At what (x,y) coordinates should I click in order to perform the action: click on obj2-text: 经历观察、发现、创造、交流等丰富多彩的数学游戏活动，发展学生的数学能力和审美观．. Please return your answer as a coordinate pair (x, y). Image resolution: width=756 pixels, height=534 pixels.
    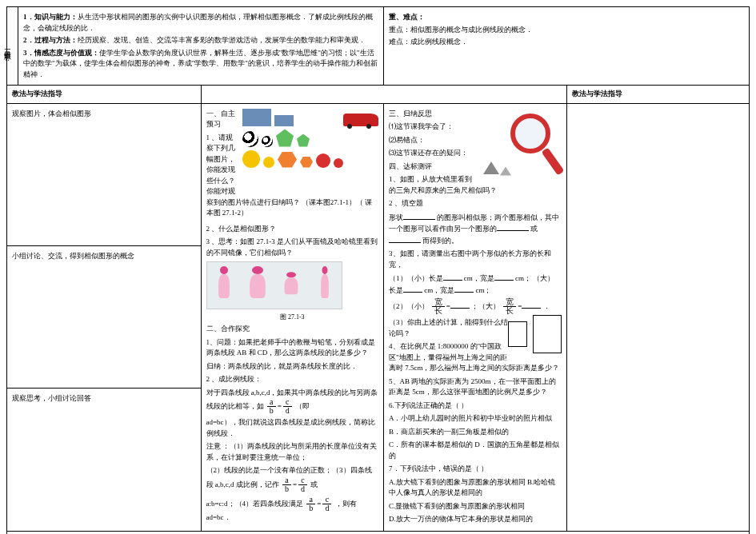
    Looking at the image, I should click on (222, 40).